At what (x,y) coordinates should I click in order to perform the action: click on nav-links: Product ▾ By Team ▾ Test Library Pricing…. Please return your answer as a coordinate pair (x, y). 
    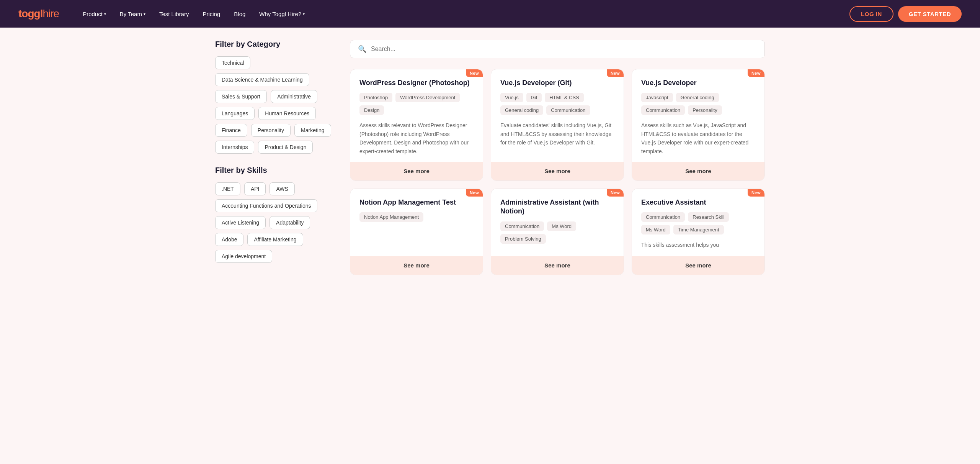
    Looking at the image, I should click on (463, 14).